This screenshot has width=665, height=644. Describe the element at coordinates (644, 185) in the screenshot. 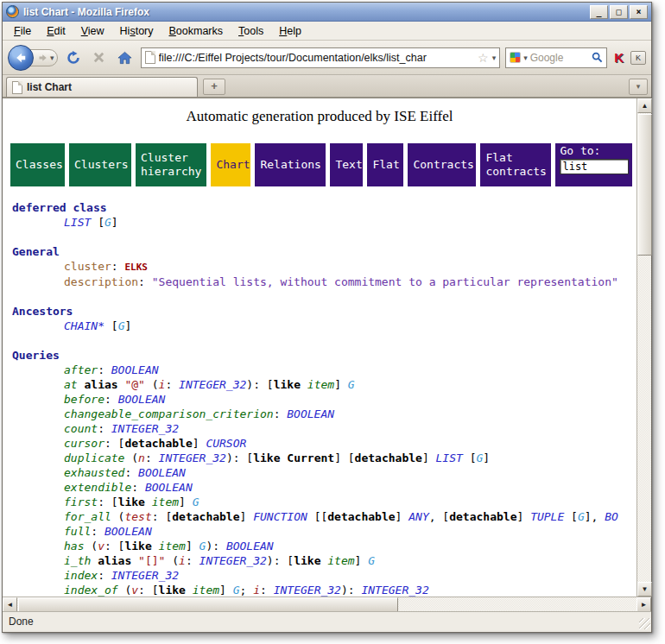

I see `vertical-scroll-thumb` at that location.